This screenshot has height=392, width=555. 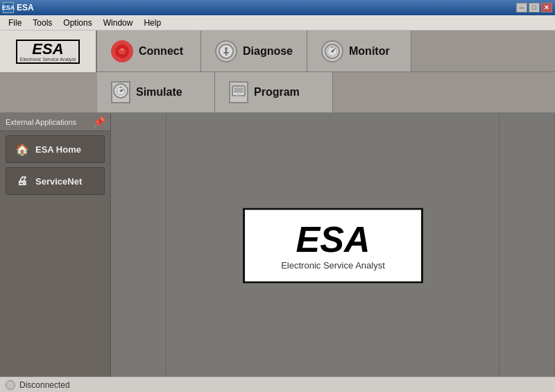 I want to click on sidebar: External Applications 📌 🏠 ESA Home 🖨 Ser…, so click(x=56, y=246).